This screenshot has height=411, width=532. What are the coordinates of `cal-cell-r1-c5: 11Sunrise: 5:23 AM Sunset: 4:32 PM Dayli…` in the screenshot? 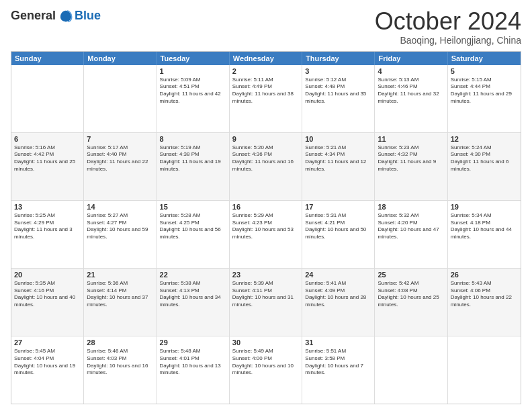 It's located at (411, 167).